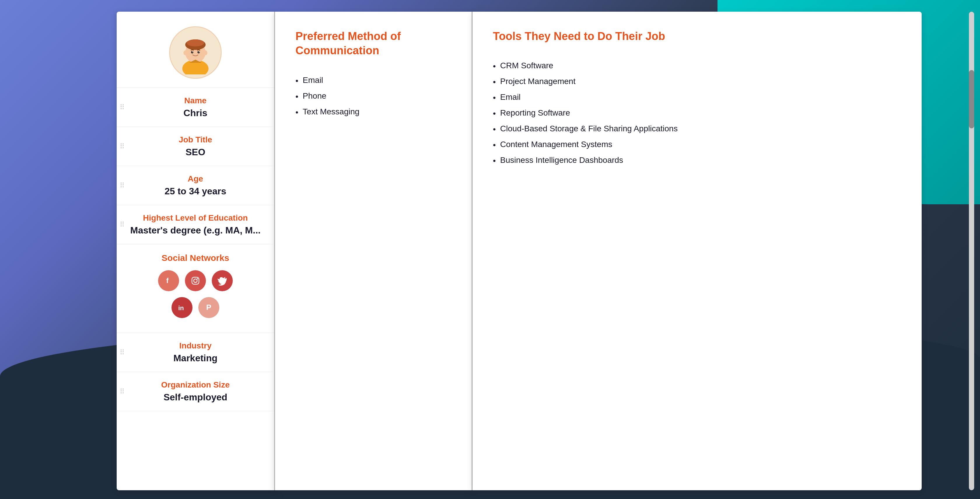 This screenshot has width=980, height=499. What do you see at coordinates (556, 145) in the screenshot?
I see `tool-cms: Content Management Systems` at bounding box center [556, 145].